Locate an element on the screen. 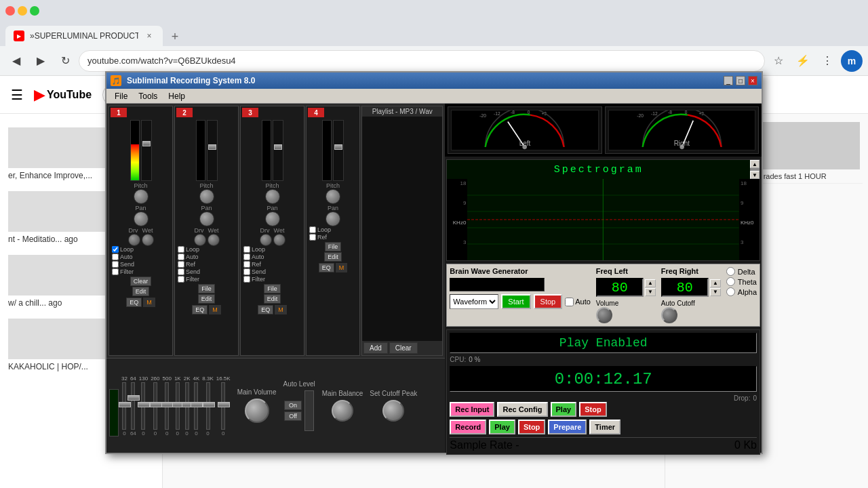  minimize-window-btn is located at coordinates (22, 11).